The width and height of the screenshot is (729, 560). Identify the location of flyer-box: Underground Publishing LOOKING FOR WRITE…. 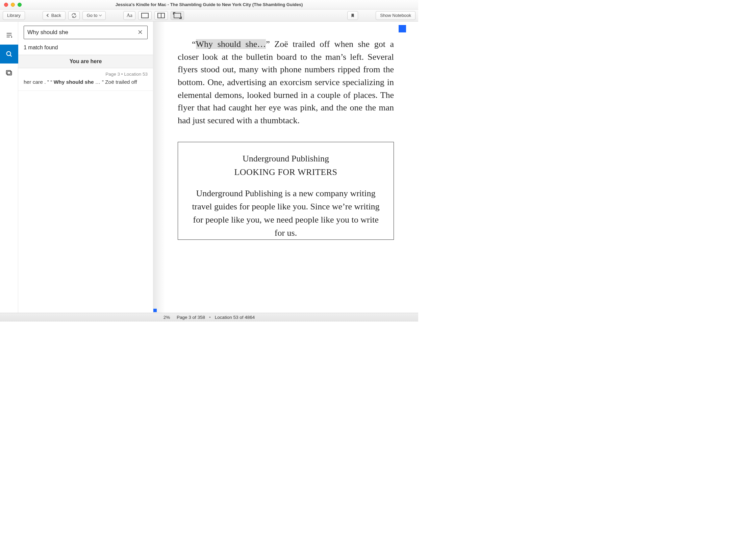
(286, 191).